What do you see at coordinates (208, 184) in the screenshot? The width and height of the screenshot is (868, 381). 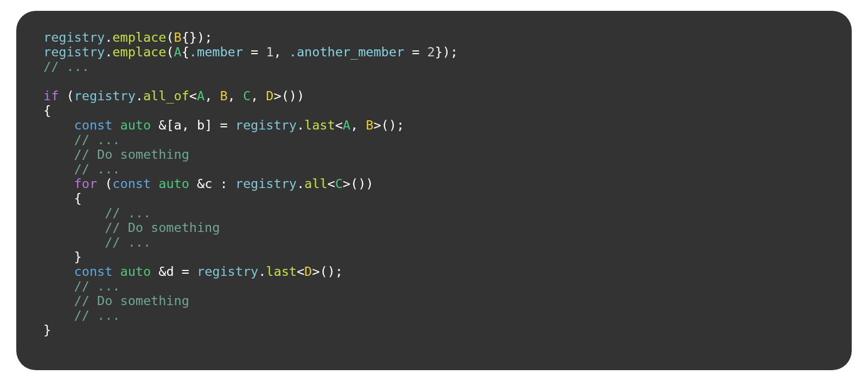 I see `code-line: for (const auto &c : registry.all<C>())` at bounding box center [208, 184].